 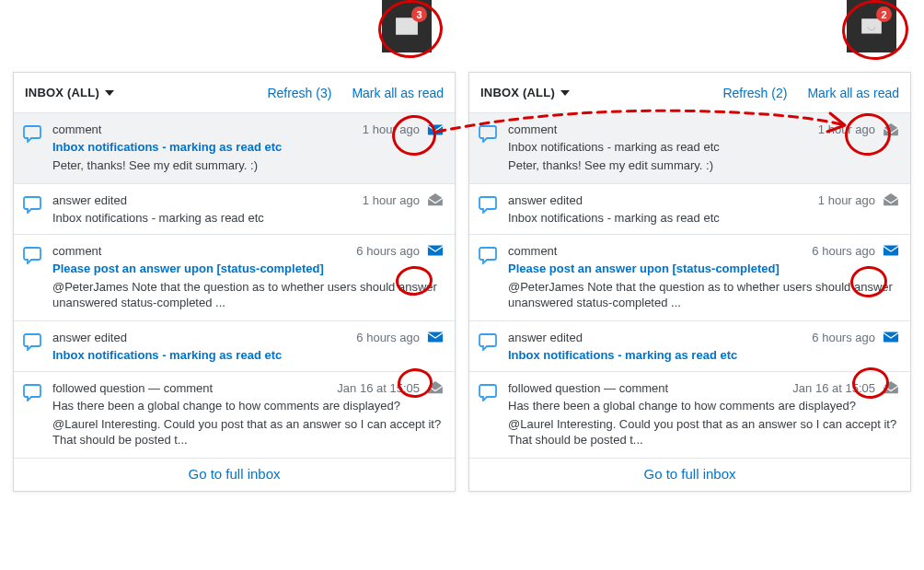 I want to click on inbox-tab-label: INBOX (ALL), so click(x=63, y=92).